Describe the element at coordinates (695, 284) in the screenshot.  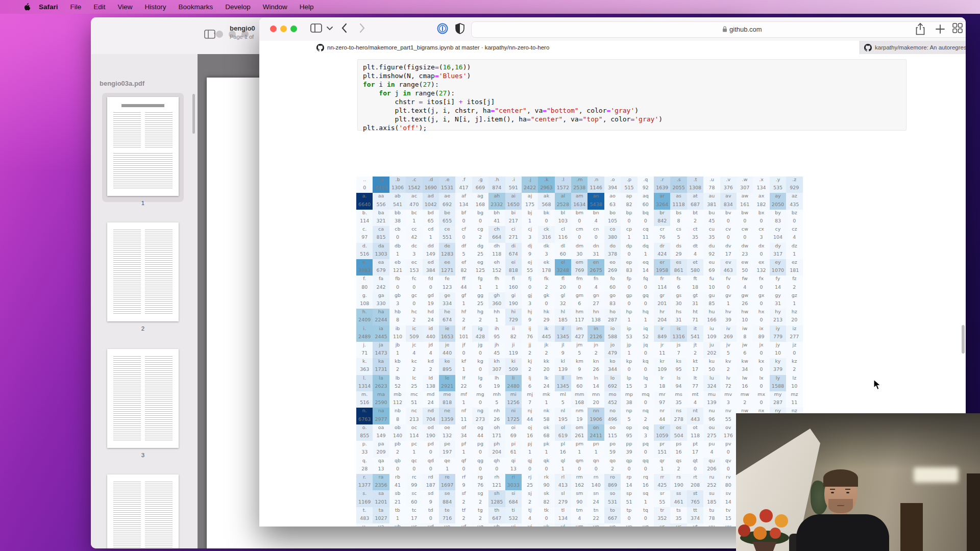
I see `heatmap-cell: ft18` at that location.